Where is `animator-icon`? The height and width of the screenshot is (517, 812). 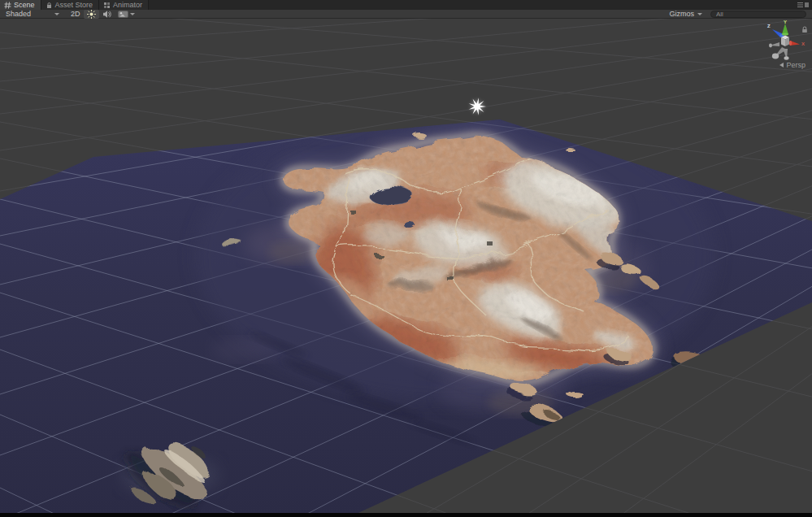
animator-icon is located at coordinates (107, 5).